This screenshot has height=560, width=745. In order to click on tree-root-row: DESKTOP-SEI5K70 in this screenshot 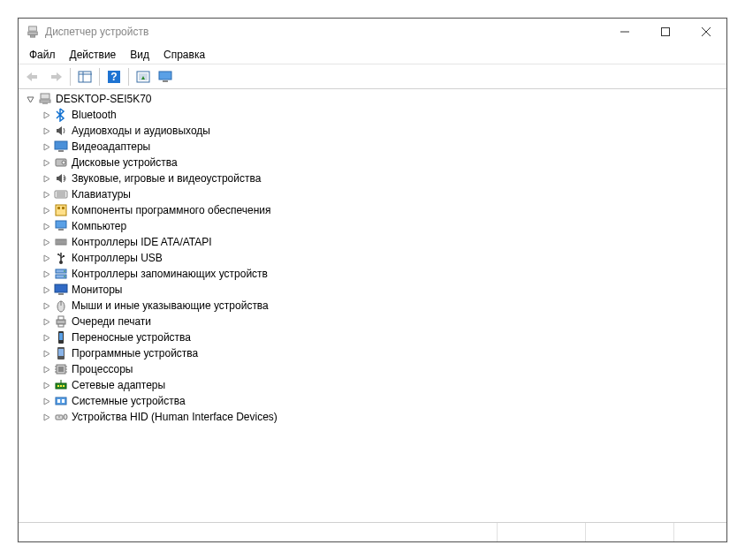, I will do `click(375, 99)`.